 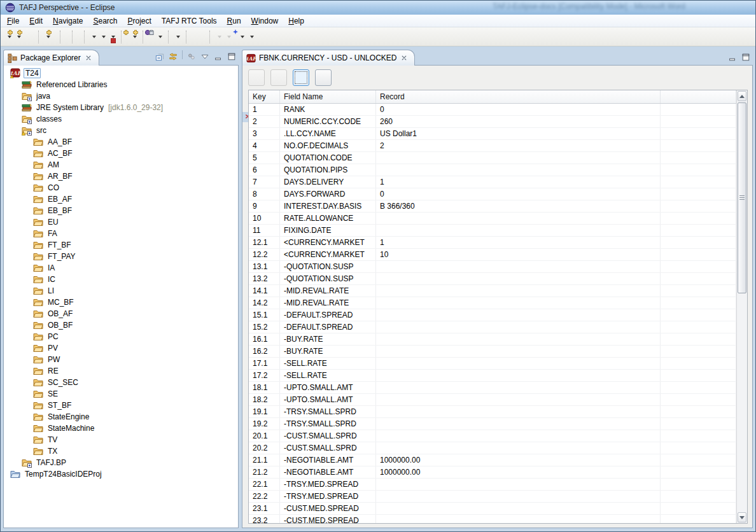 What do you see at coordinates (232, 56) in the screenshot?
I see `maximize-icon` at bounding box center [232, 56].